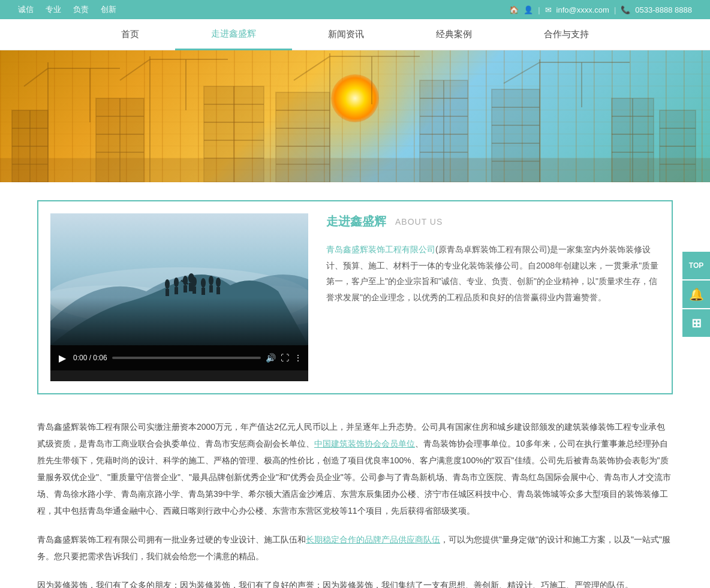 The image size is (710, 588). Describe the element at coordinates (493, 297) in the screenshot. I see `about-text: 走进鑫盛辉 ABOUT US 青岛鑫盛辉装饰工程有限公司(原青岛卓辉装饰工程有限…` at that location.